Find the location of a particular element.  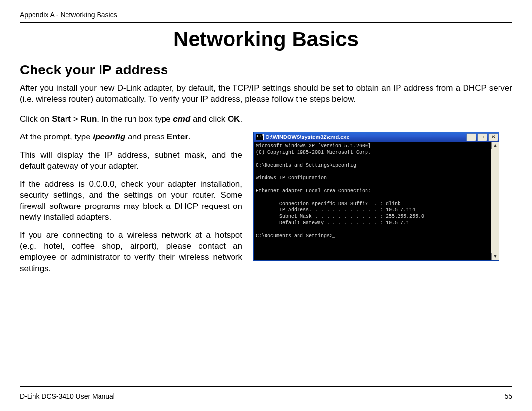

ipconfig-literal: ipconfig is located at coordinates (109, 137).